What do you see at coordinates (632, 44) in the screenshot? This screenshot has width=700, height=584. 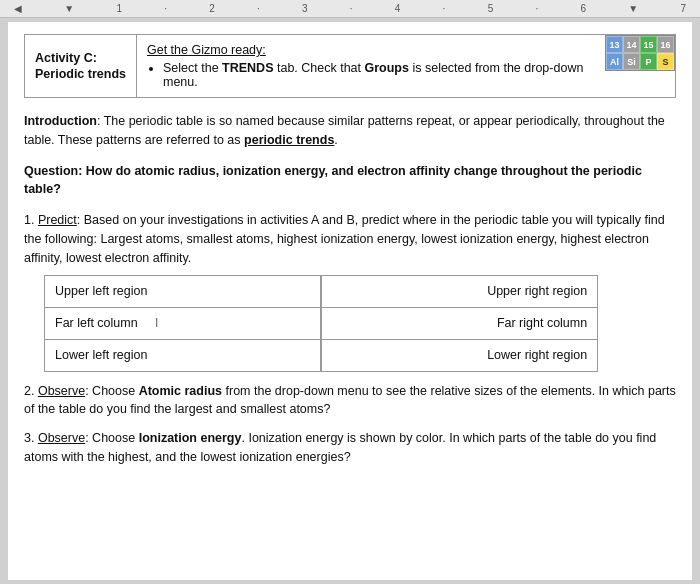 I see `pt-cell-14: 14` at bounding box center [632, 44].